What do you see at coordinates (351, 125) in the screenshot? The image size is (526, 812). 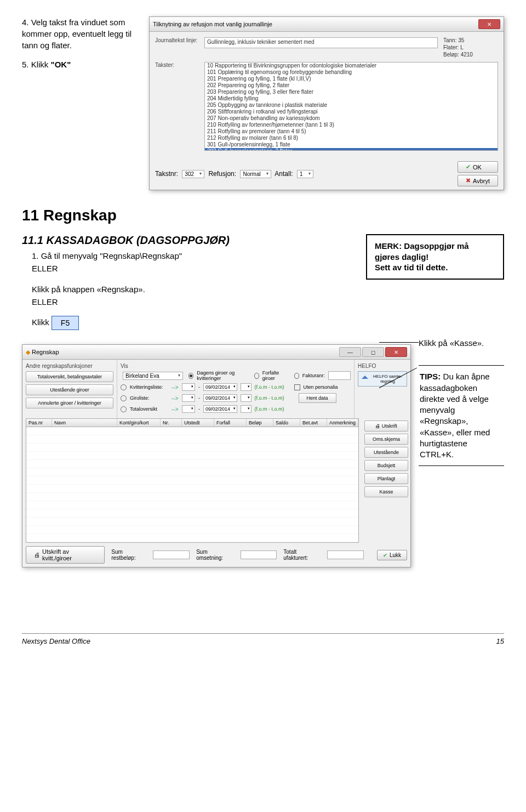 I see `takster-item: 210 Rotfylling av fortenner/hjørnetenner…` at bounding box center [351, 125].